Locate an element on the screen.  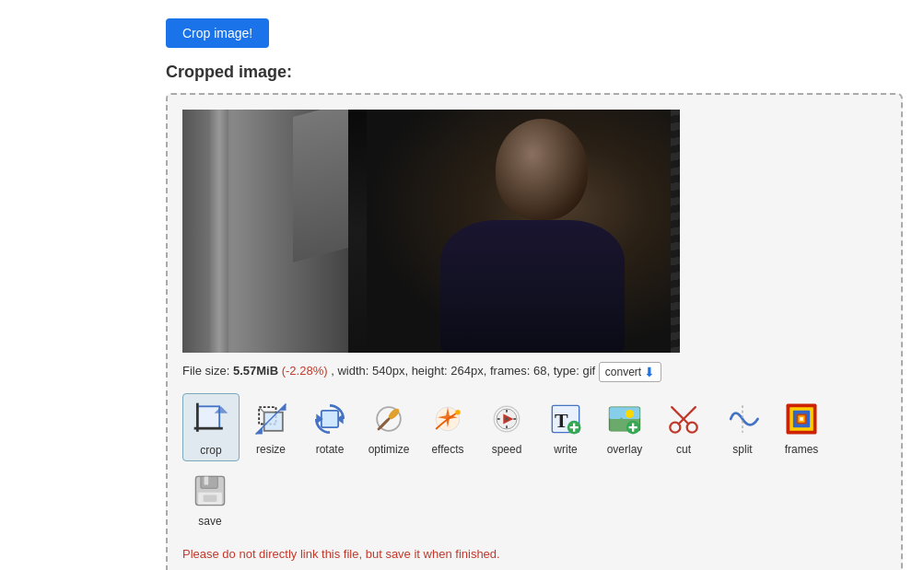
save-icon is located at coordinates (210, 491).